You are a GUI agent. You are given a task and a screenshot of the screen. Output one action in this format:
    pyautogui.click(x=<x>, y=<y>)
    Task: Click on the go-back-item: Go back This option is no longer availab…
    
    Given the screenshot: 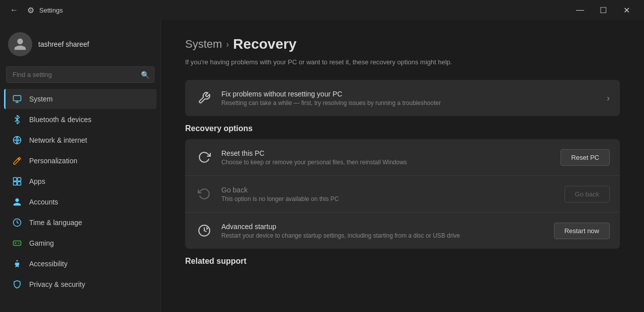 What is the action you would take?
    pyautogui.click(x=403, y=194)
    